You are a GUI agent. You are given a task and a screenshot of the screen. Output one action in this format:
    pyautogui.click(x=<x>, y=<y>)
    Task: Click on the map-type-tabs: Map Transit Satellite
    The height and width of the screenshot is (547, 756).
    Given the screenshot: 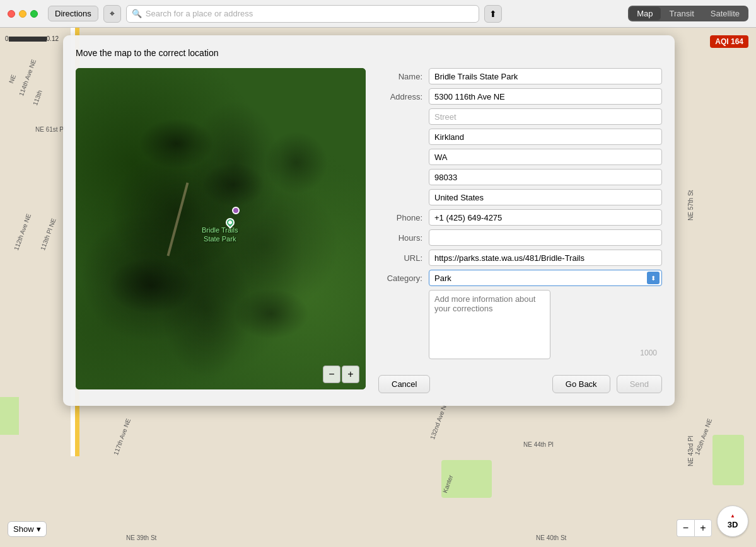 What is the action you would take?
    pyautogui.click(x=689, y=14)
    